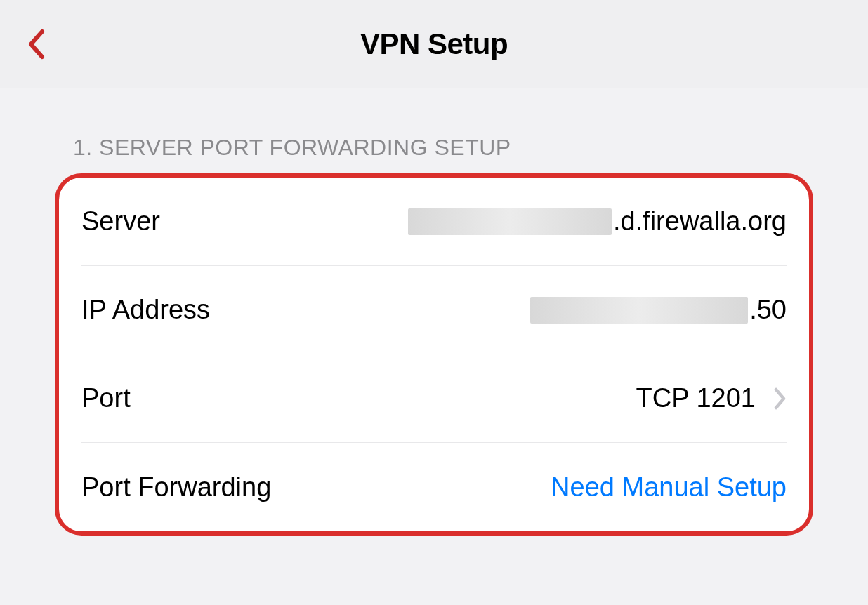  What do you see at coordinates (434, 131) in the screenshot?
I see `section-header: 1. SERVER PORT FORWARDING SETUP` at bounding box center [434, 131].